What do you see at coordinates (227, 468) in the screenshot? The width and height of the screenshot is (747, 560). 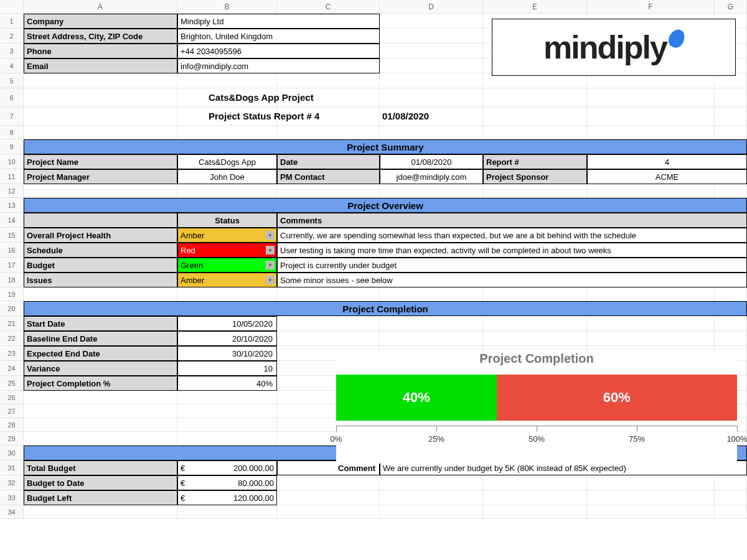 I see `budget-value: €200.000,00` at bounding box center [227, 468].